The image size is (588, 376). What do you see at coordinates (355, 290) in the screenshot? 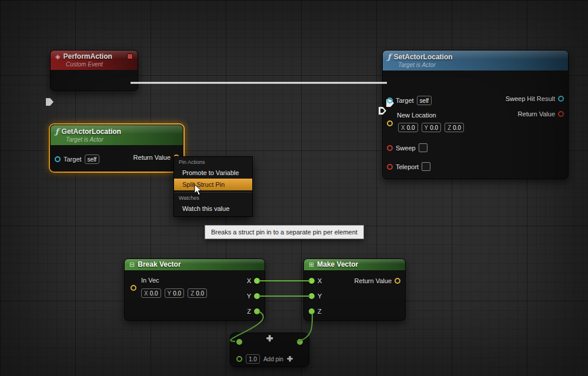
I see `node-make-vector: ⊞ Make Vector X Y Z Return Value` at bounding box center [355, 290].